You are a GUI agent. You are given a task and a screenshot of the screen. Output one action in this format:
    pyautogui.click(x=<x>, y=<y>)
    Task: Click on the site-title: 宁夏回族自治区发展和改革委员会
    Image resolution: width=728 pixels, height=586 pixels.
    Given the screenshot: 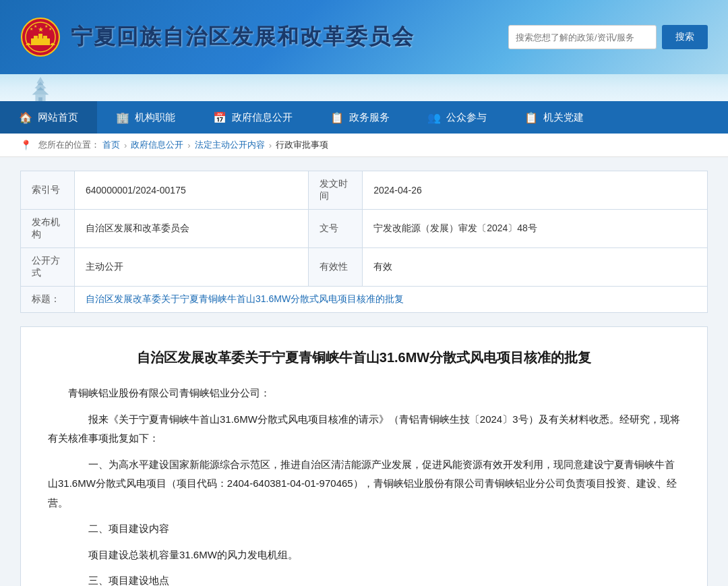 What is the action you would take?
    pyautogui.click(x=243, y=37)
    